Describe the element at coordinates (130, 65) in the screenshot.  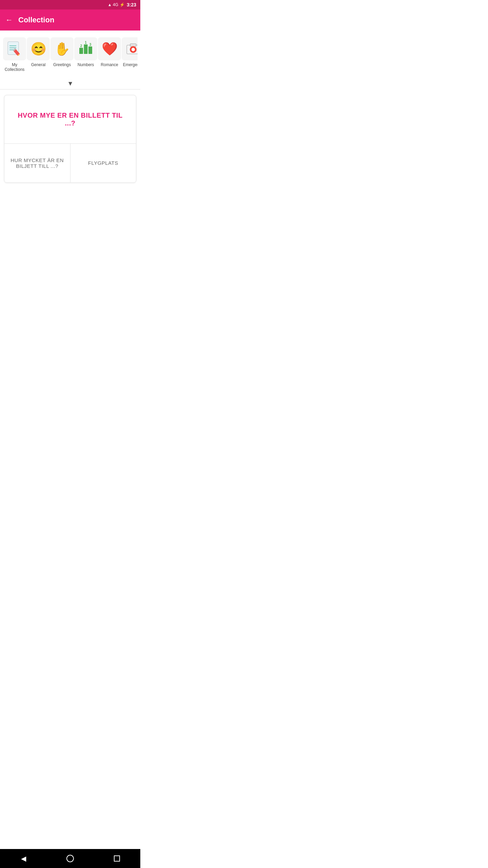
I see `category-label-emergency: Emergency` at that location.